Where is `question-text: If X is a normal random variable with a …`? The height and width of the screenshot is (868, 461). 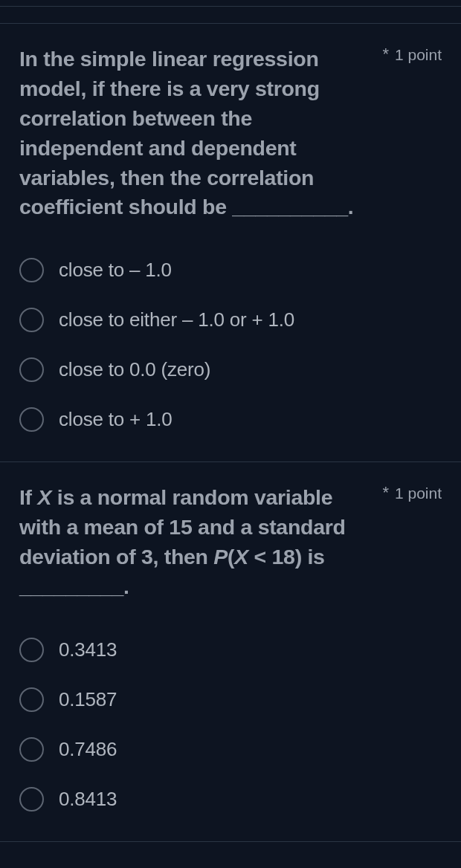
question-text: If X is a normal random variable with a … is located at coordinates (196, 542).